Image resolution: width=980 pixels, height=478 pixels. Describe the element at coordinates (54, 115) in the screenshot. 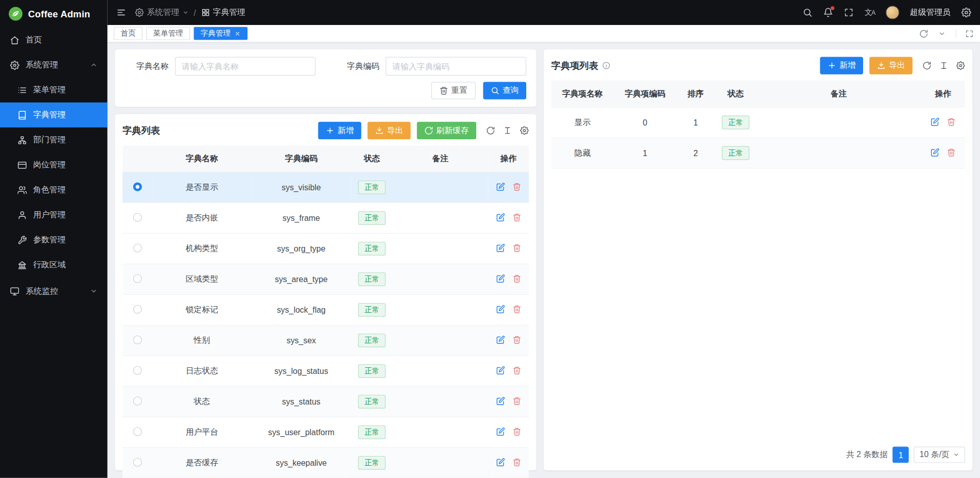

I see `sidebar-item-dict-management: 字典管理` at that location.